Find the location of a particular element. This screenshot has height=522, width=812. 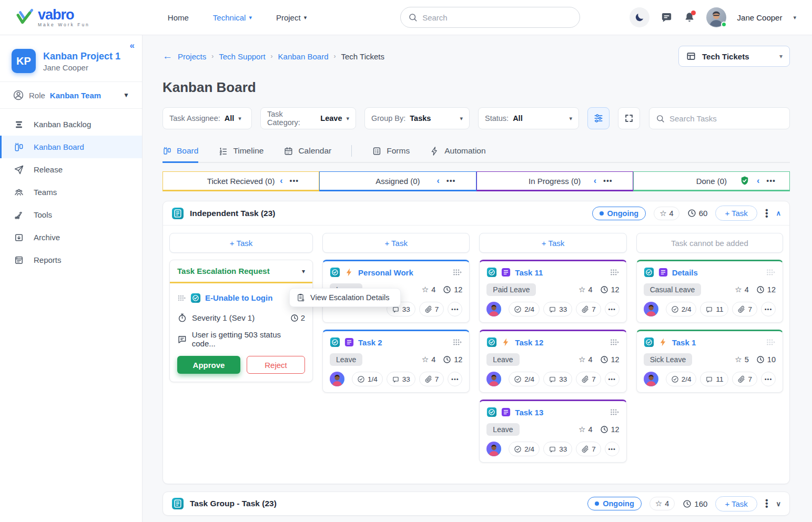

back-arrow-icon: ← is located at coordinates (167, 56).